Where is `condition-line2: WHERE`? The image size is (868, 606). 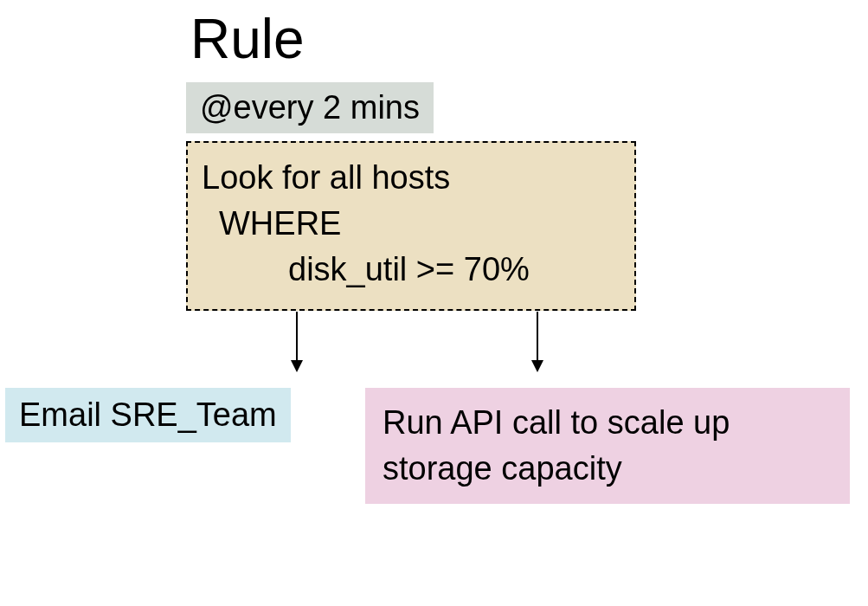
condition-line2: WHERE is located at coordinates (411, 223).